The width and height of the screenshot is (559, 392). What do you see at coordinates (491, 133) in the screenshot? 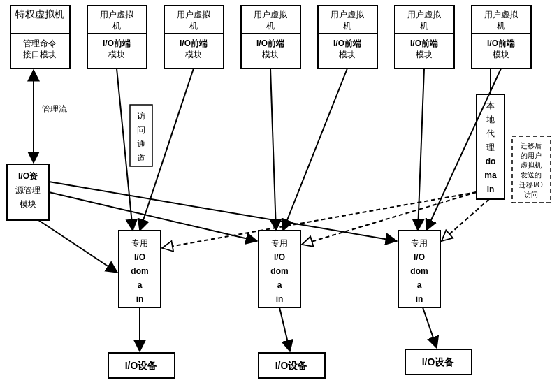
I see `svg-text: 代` at bounding box center [491, 133].